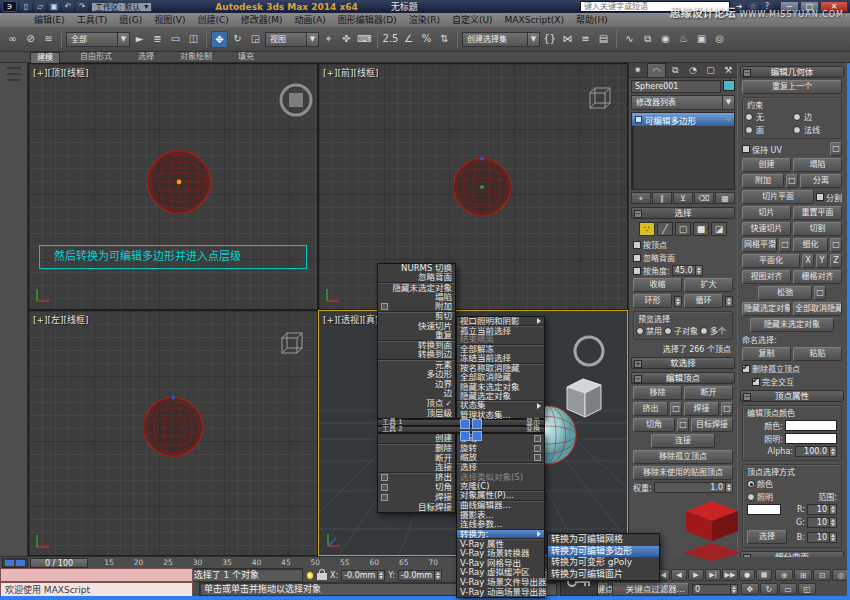 This screenshot has width=850, height=600. What do you see at coordinates (652, 301) in the screenshot?
I see `ring-button: 环形` at bounding box center [652, 301].